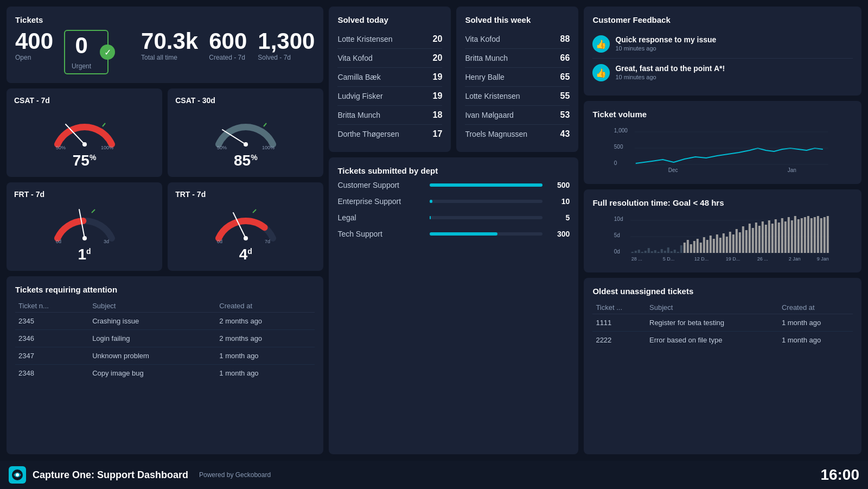 This screenshot has width=868, height=489. Describe the element at coordinates (165, 339) in the screenshot. I see `table-row: 2346Login failing2 months ago` at that location.